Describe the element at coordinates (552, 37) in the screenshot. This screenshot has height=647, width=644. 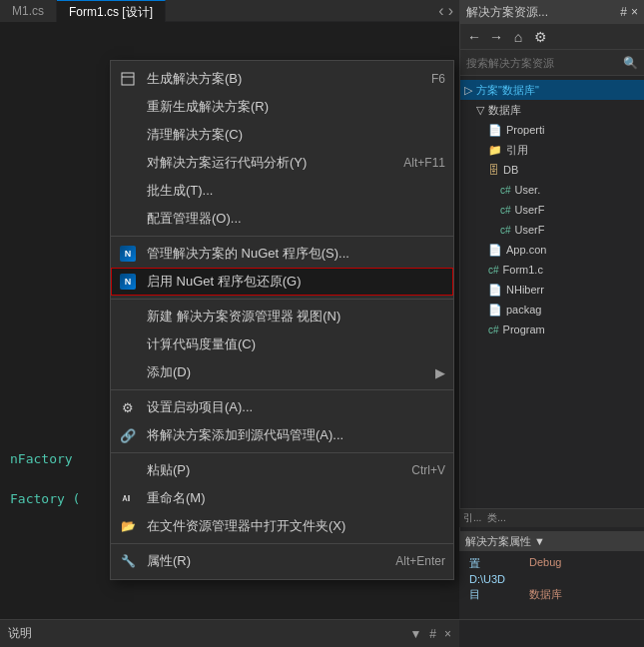
I see `panel-toolbar: ← → ⌂ ⚙` at that location.